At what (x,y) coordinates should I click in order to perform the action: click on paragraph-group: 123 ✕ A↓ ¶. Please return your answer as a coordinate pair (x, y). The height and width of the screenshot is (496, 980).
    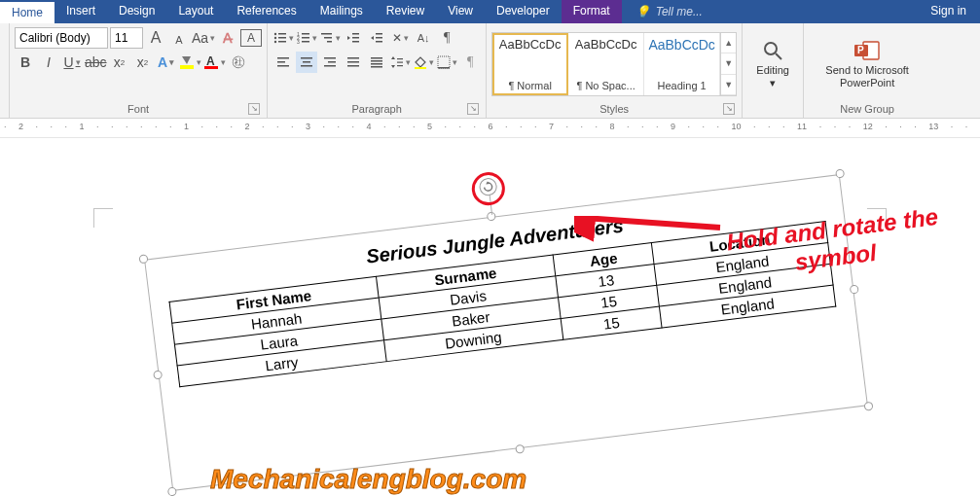
    Looking at the image, I should click on (378, 70).